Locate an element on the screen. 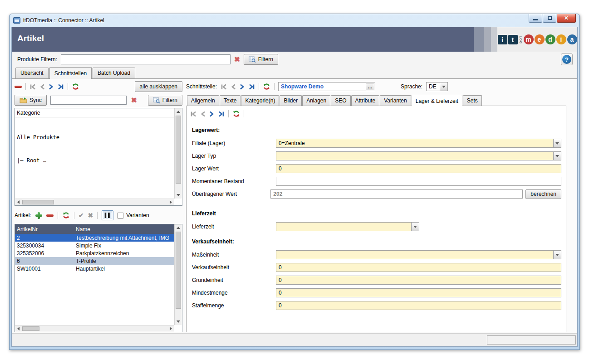 This screenshot has height=364, width=589. tab-batch-upload: Batch Upload is located at coordinates (114, 73).